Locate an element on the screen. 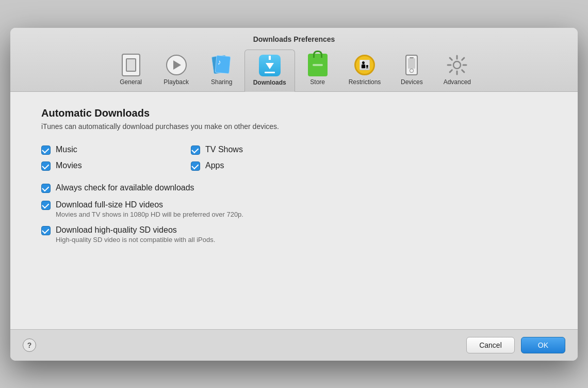 The image size is (588, 388). tab-advanced: Advanced is located at coordinates (457, 70).